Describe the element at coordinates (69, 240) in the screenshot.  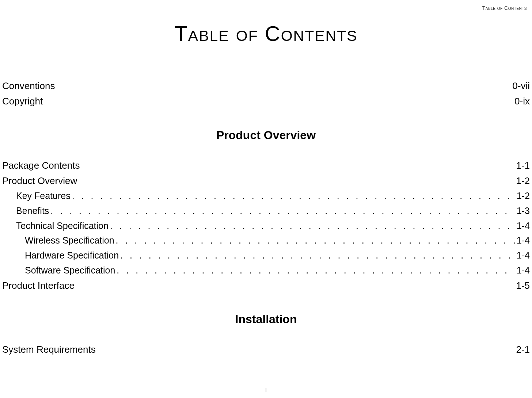
I see `toc-entry-label: Wireless Specification` at that location.